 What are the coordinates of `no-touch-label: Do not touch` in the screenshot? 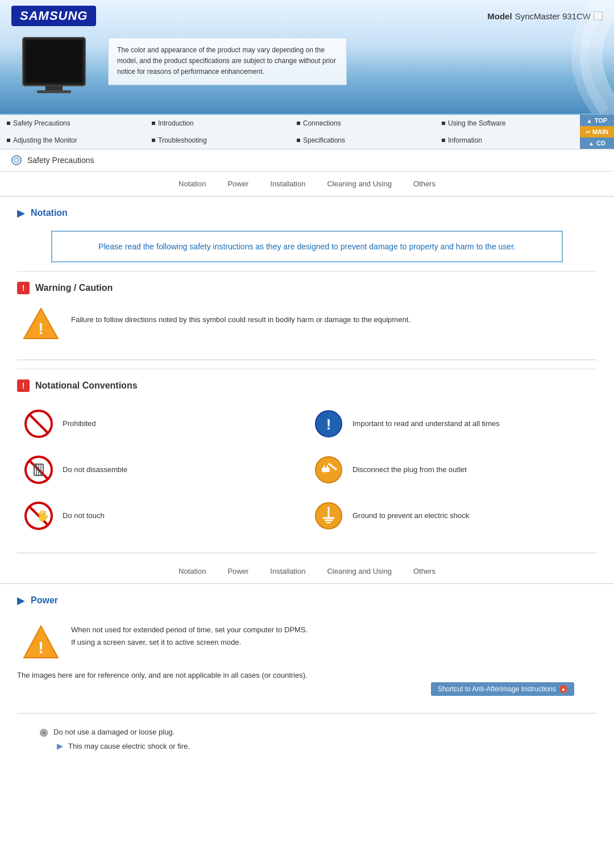 It's located at (84, 516).